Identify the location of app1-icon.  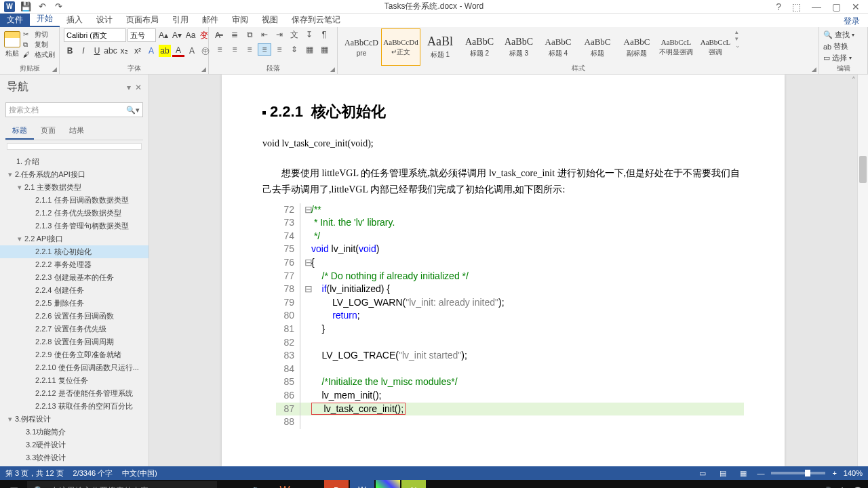
(388, 484).